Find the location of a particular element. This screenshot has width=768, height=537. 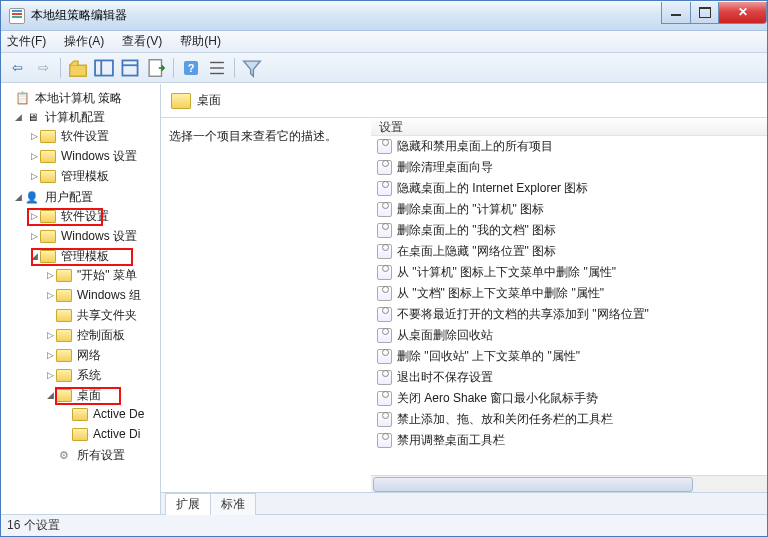

setting-label: 不要将最近打开的文档的共享添加到 "网络位置" is located at coordinates (523, 314).